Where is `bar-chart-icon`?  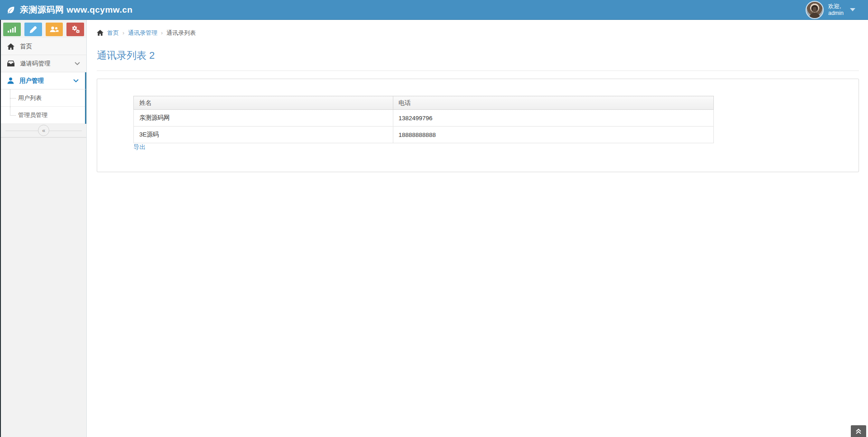
bar-chart-icon is located at coordinates (12, 29).